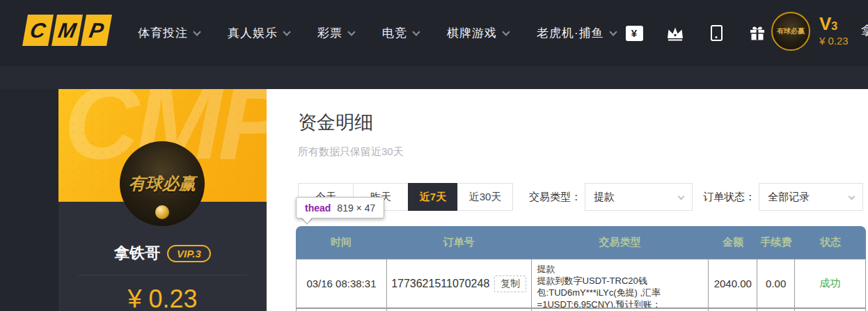 Image resolution: width=868 pixels, height=311 pixels. Describe the element at coordinates (555, 197) in the screenshot. I see `transaction-type-label: 交易类型：` at that location.